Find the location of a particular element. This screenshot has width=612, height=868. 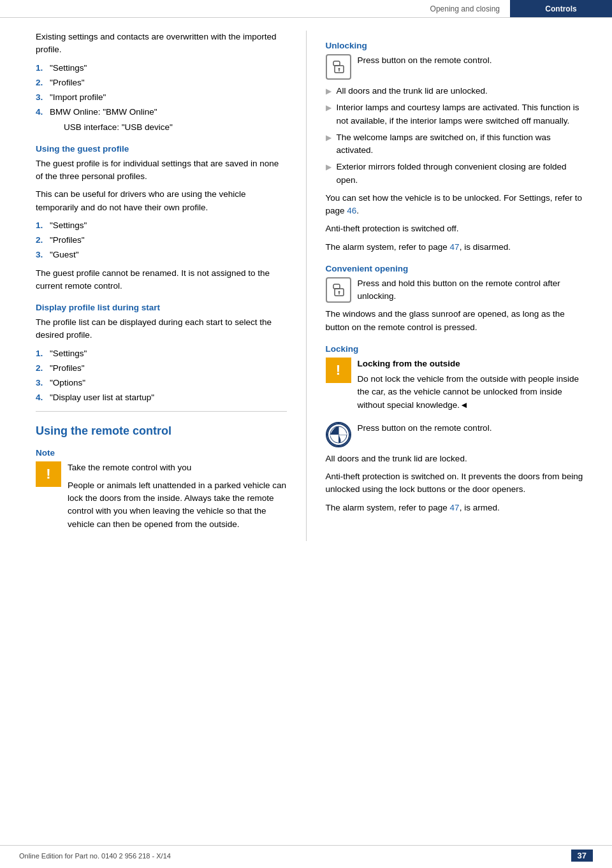

locking-page-link: 47 is located at coordinates (455, 507).